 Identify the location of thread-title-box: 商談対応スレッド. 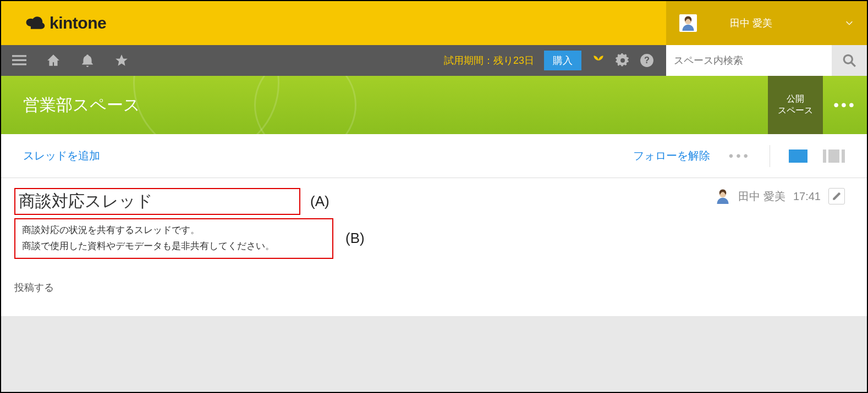
(157, 201).